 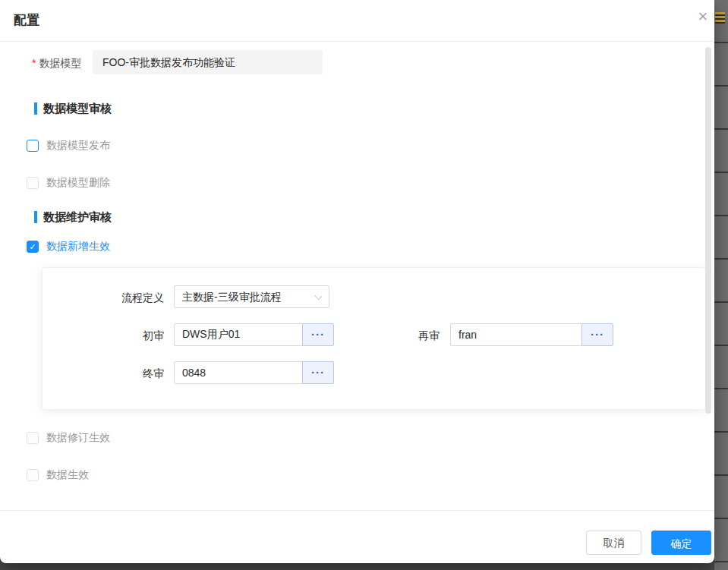 What do you see at coordinates (68, 438) in the screenshot?
I see `checkbox-row-data-revise-effective: 数据修订生效` at bounding box center [68, 438].